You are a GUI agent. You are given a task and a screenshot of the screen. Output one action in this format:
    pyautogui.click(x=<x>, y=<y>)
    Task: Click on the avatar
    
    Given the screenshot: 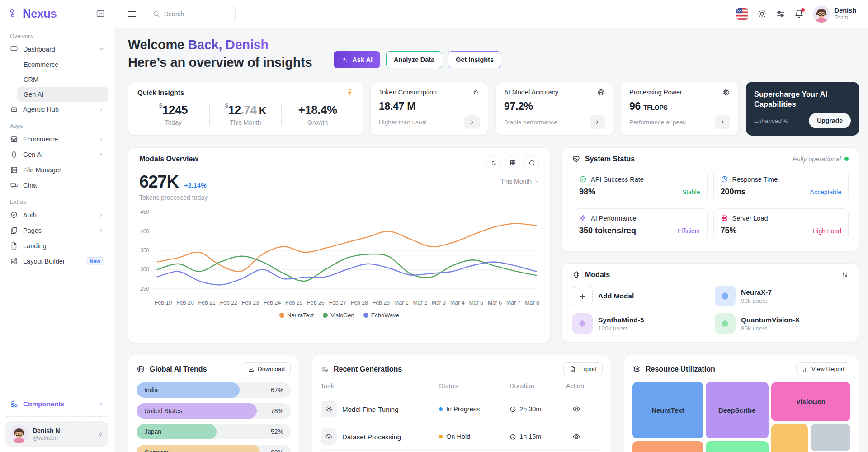 What is the action you would take?
    pyautogui.click(x=19, y=434)
    